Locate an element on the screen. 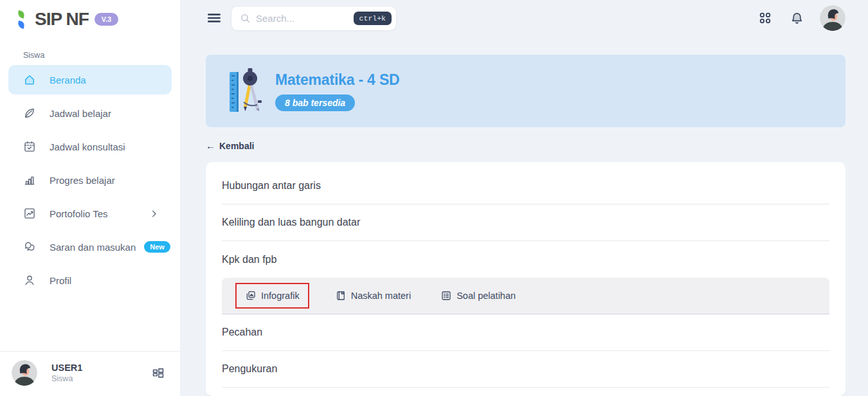 The width and height of the screenshot is (868, 396). calendar-check-icon is located at coordinates (30, 147).